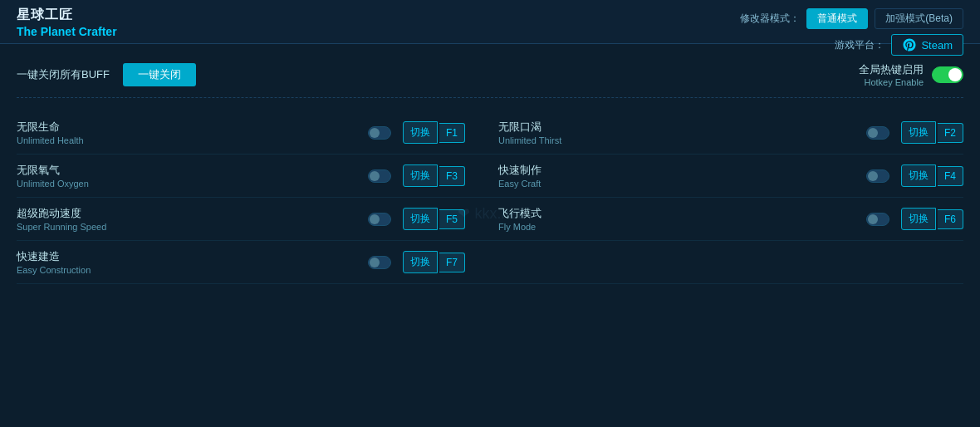  I want to click on hotkey-en-label: Hotkey Enable, so click(891, 82).